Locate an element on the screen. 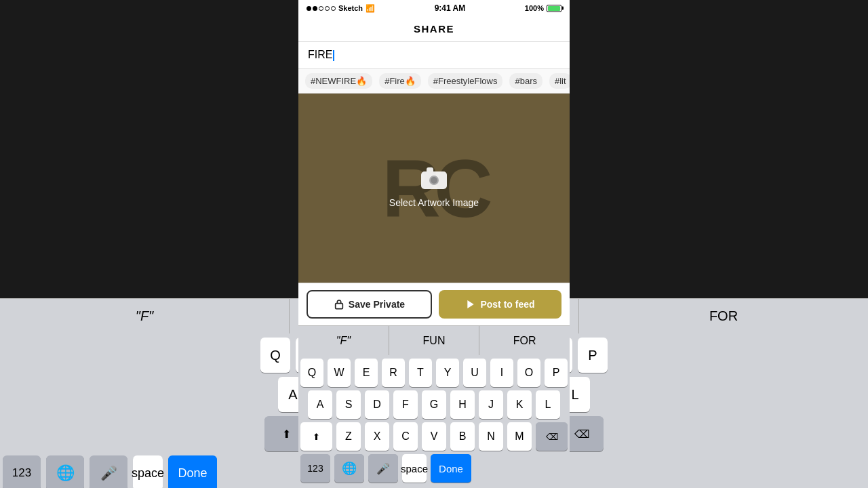  key-v: V is located at coordinates (434, 436).